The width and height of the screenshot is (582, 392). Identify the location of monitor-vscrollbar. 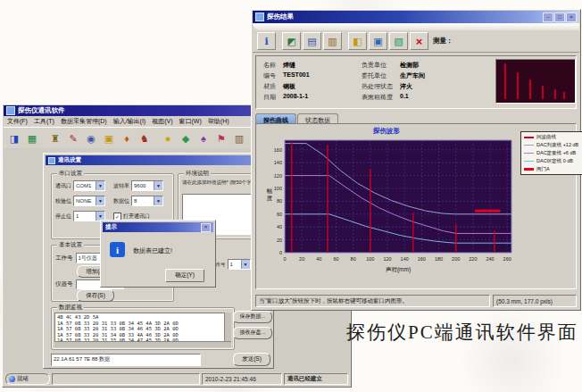
(228, 327).